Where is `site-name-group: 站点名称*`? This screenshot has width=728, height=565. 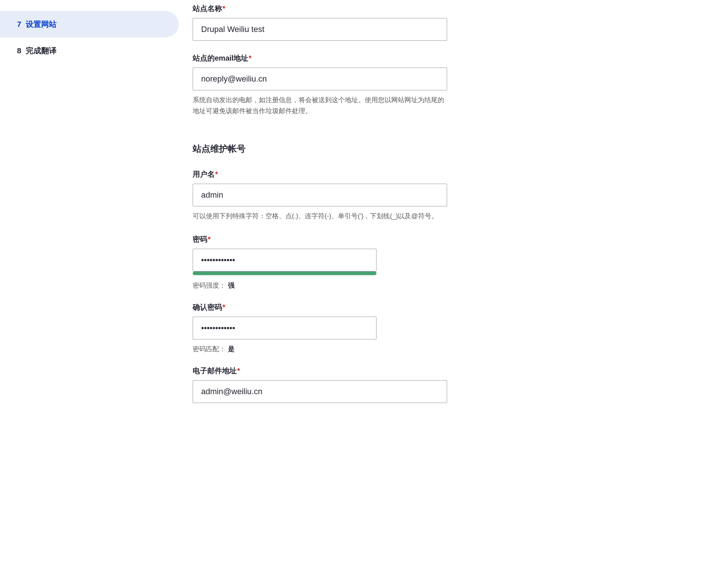 site-name-group: 站点名称* is located at coordinates (320, 22).